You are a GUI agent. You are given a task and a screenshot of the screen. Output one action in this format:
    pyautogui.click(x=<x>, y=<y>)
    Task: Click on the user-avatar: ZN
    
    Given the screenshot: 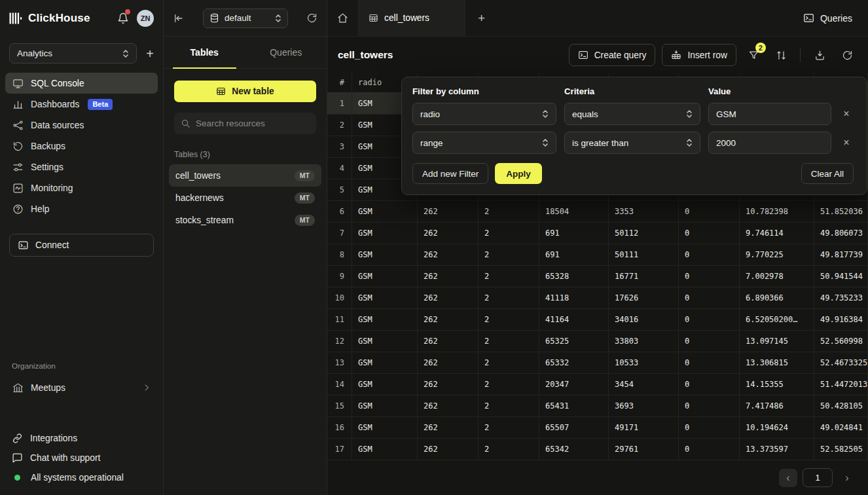 What is the action you would take?
    pyautogui.click(x=145, y=18)
    